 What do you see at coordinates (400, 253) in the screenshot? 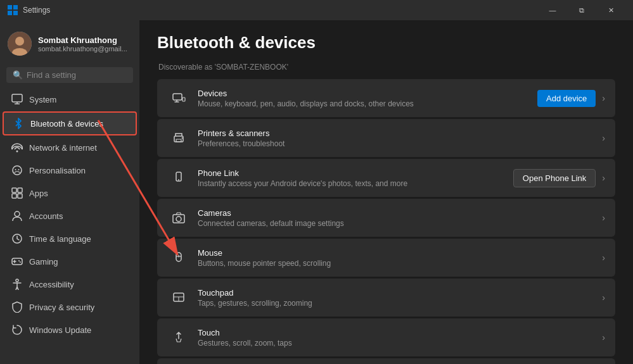
I see `mouse-title: Mouse` at bounding box center [400, 253].